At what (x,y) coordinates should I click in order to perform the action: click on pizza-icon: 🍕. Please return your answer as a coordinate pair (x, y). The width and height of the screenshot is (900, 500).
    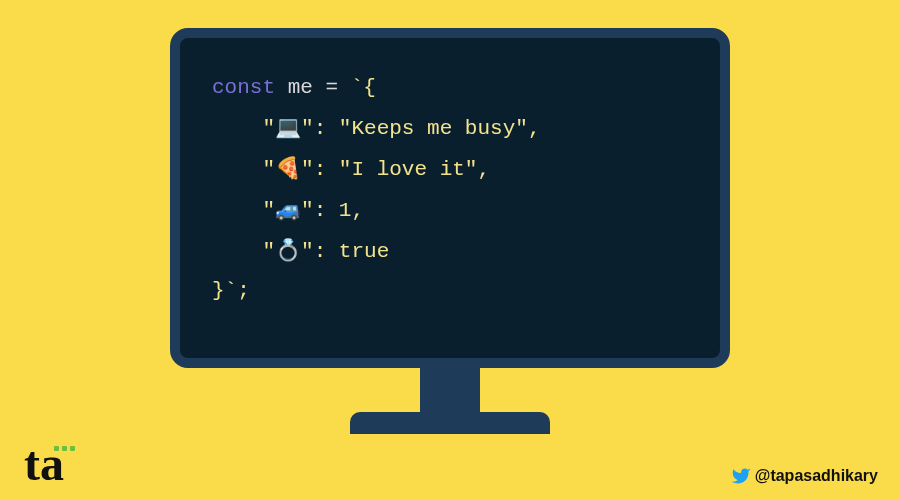
    Looking at the image, I should click on (288, 168).